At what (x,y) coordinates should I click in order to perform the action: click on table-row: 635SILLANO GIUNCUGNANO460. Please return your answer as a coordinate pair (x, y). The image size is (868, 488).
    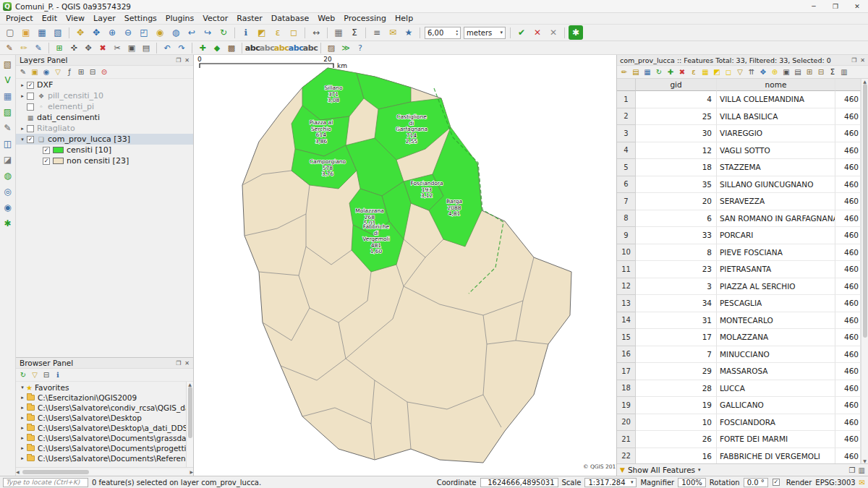
    Looking at the image, I should click on (739, 185).